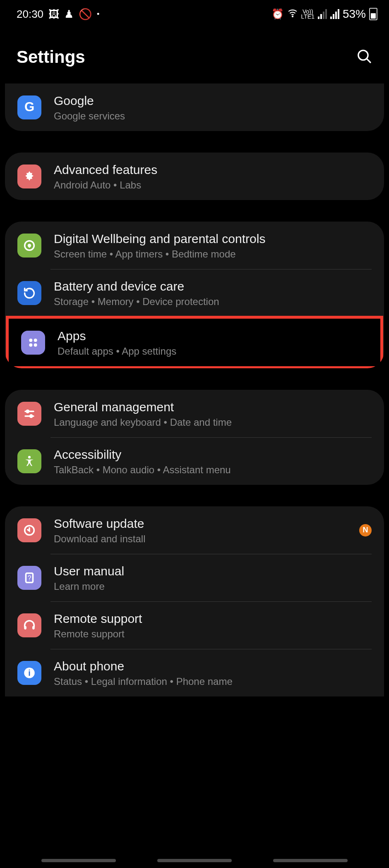 The width and height of the screenshot is (389, 868). What do you see at coordinates (194, 342) in the screenshot?
I see `settings-item-apps: Apps Default apps • App settings` at bounding box center [194, 342].